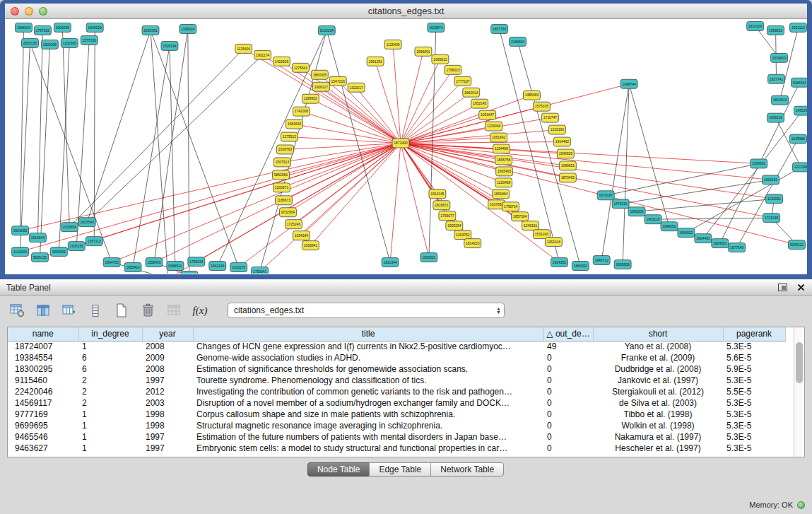  What do you see at coordinates (89, 40) in the screenshot?
I see `graph-node: 1577030` at bounding box center [89, 40].